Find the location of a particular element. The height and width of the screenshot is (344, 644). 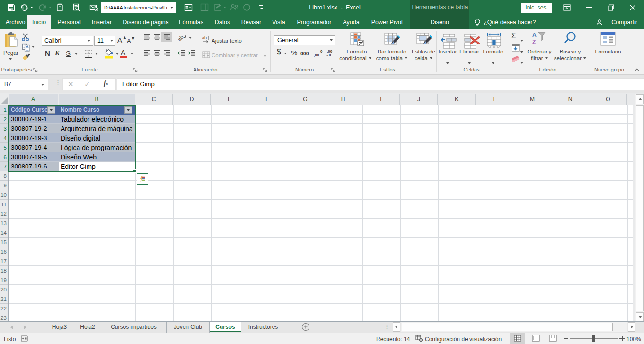

svg-text: Z is located at coordinates (534, 42).